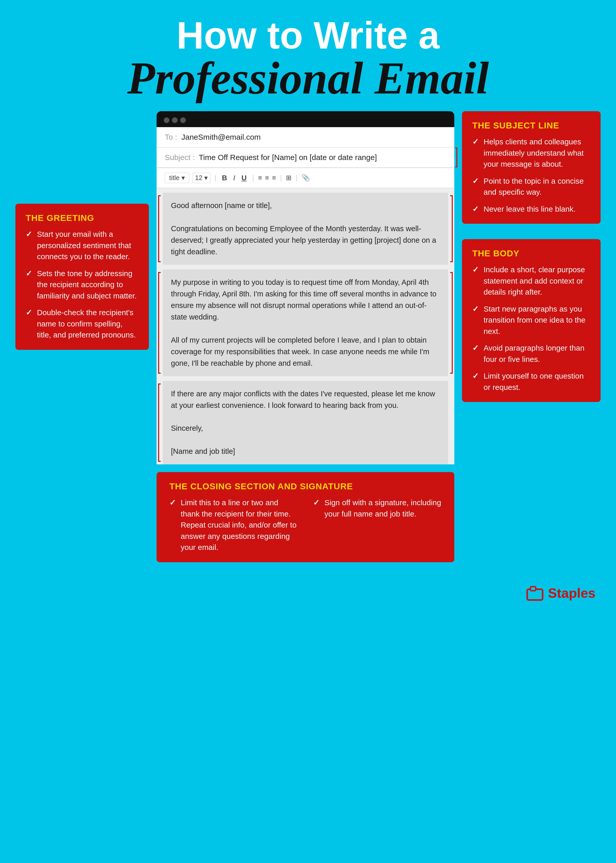 The image size is (616, 863). I want to click on staples-brand: Staples, so click(572, 593).